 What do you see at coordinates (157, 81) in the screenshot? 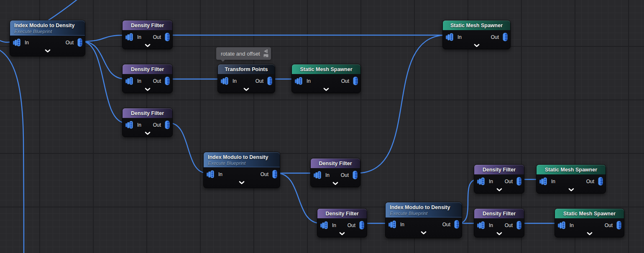
I see `pin-label-out: Out` at bounding box center [157, 81].